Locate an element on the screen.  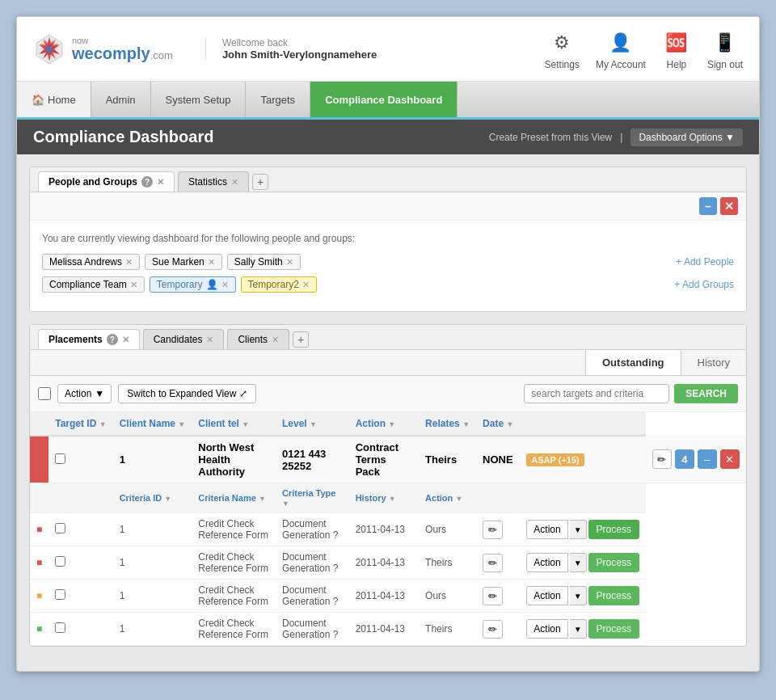
minus-button: – is located at coordinates (707, 459).